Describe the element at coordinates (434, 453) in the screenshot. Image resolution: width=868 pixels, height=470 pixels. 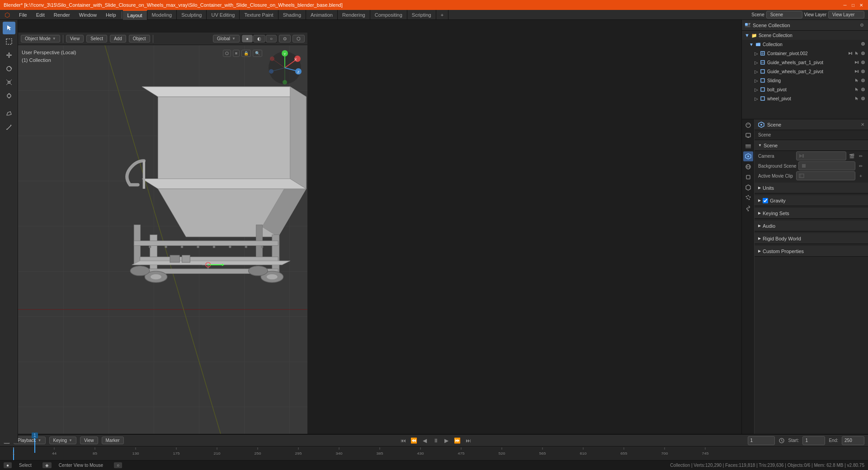
I see `timeline-track: 1 44 85 130 175 210 250 295 340 385 430 …` at that location.